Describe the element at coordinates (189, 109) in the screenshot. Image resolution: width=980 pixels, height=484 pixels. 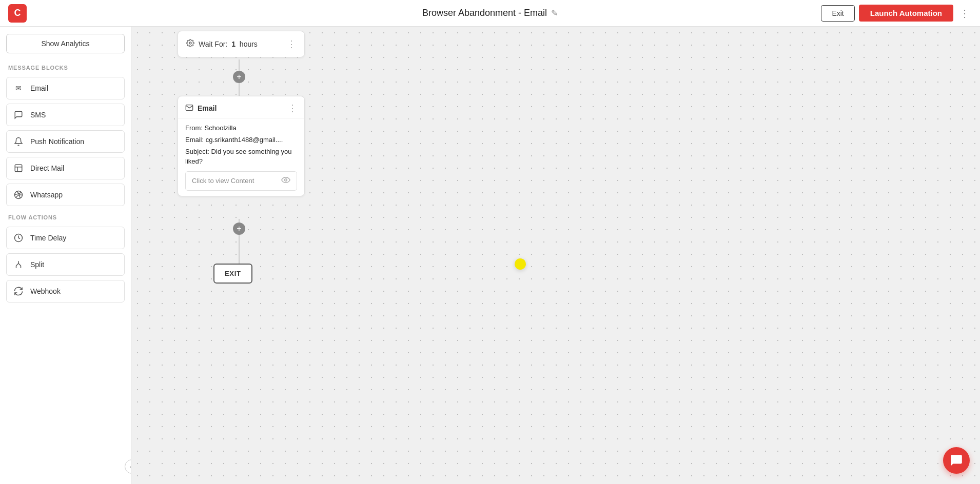
I see `email-node-icon` at that location.